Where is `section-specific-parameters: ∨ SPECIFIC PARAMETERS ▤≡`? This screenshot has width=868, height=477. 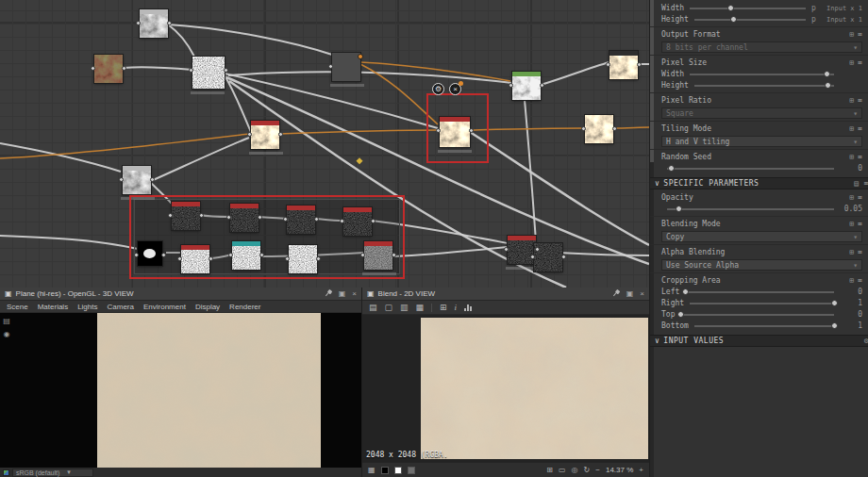 section-specific-parameters: ∨ SPECIFIC PARAMETERS ▤≡ is located at coordinates (759, 183).